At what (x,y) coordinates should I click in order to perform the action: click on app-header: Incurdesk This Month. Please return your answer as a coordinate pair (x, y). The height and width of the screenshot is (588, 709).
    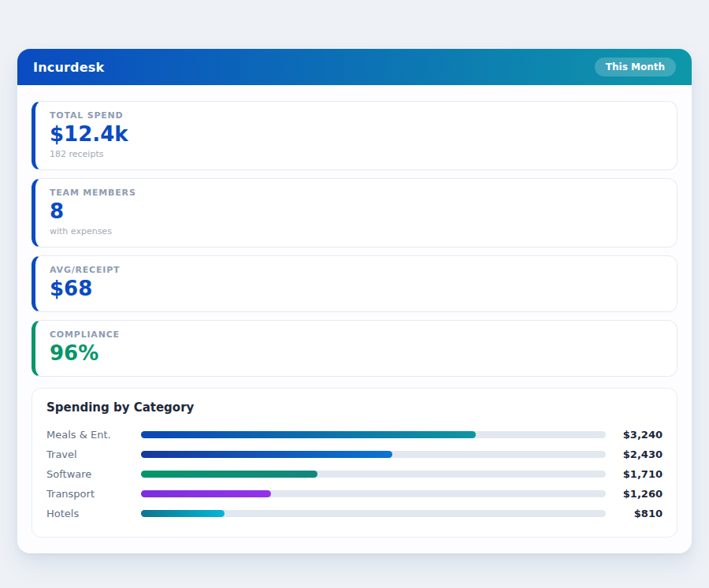
    Looking at the image, I should click on (354, 67).